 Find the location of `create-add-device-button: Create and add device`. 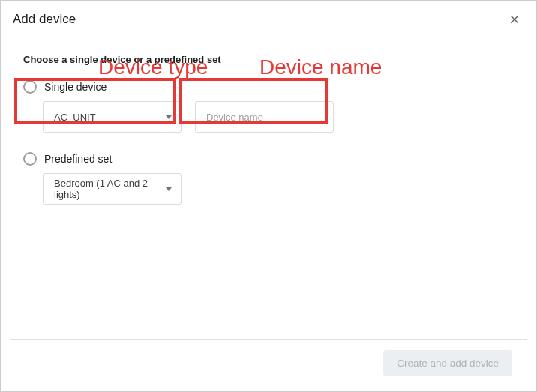

create-add-device-button: Create and add device is located at coordinates (448, 363).